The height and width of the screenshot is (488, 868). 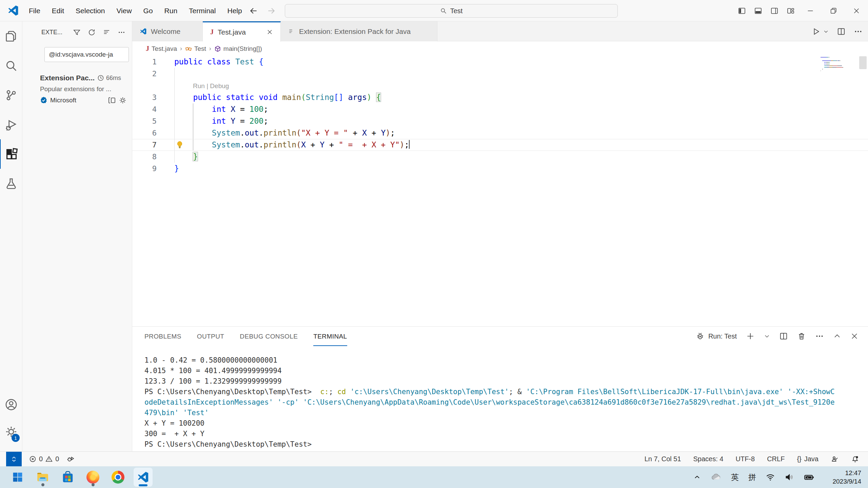 I want to click on code-line-8: 8 }, so click(x=500, y=157).